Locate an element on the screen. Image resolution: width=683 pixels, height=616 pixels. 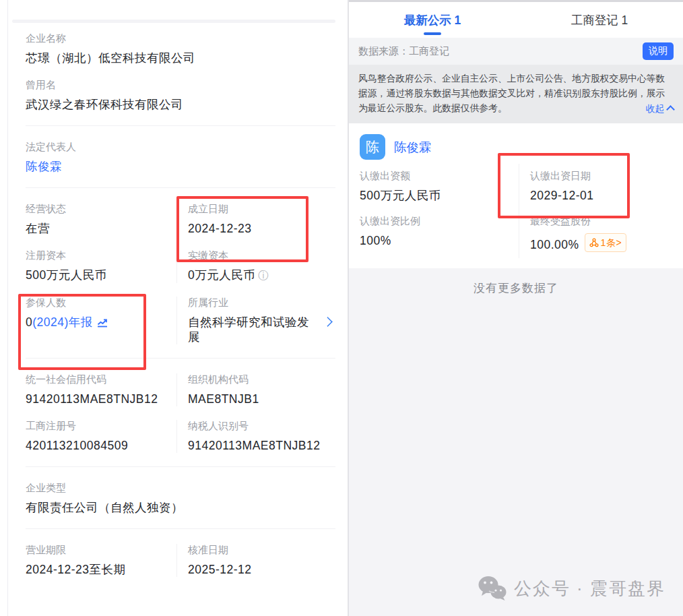
field-label: 营业期限 is located at coordinates (101, 550).